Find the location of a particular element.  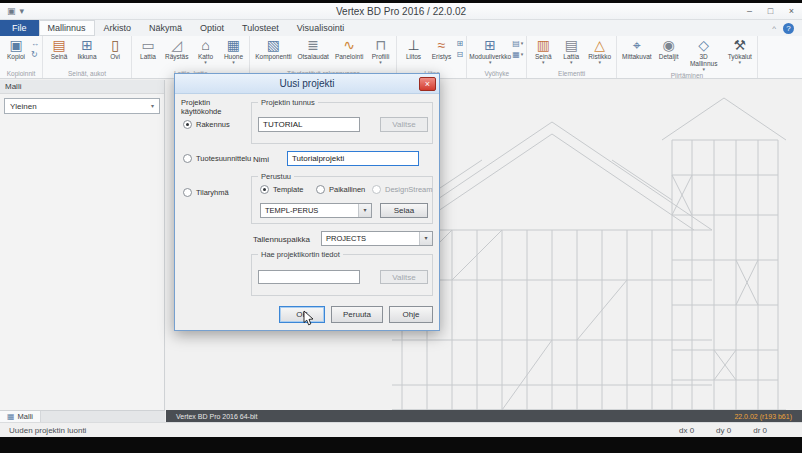

group-label: Elementti is located at coordinates (572, 74).